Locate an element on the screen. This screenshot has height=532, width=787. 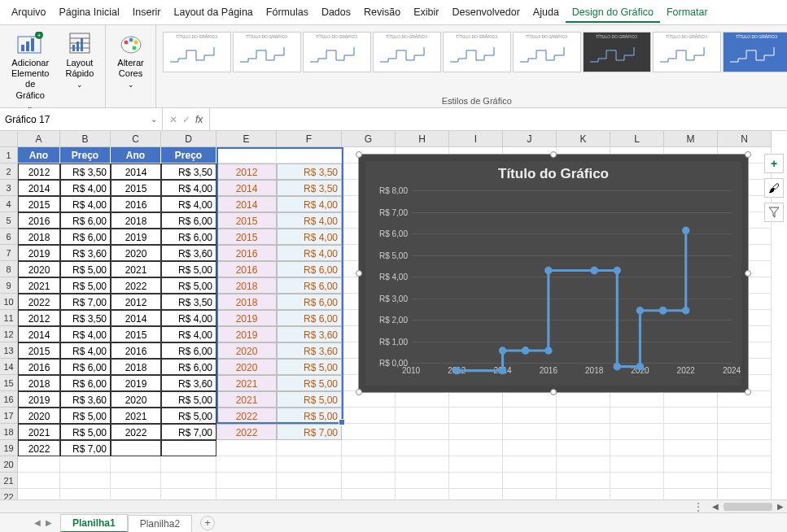
menu-design-grafico: Design do Gráfico is located at coordinates (613, 13).